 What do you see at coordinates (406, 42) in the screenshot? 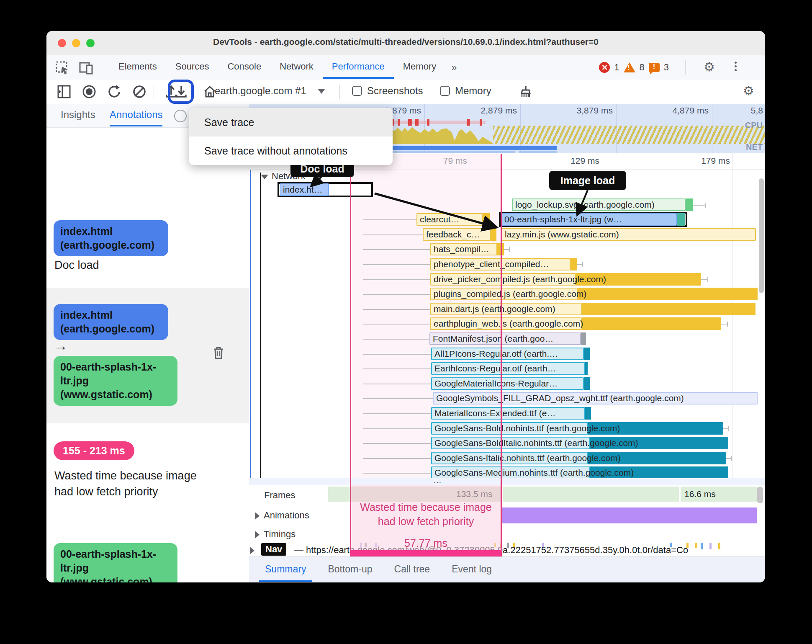
I see `window-title: DevTools - earth.google.com/static/multi…` at bounding box center [406, 42].